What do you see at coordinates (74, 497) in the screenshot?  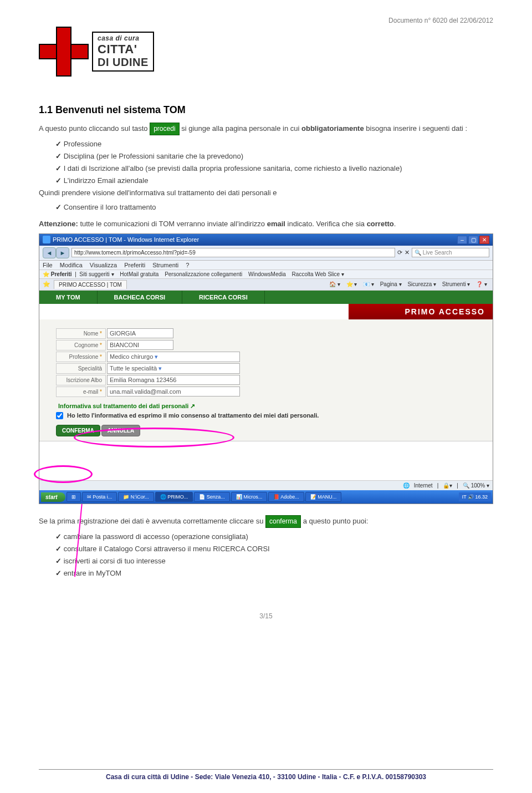 I see `task-item: ⊞` at bounding box center [74, 497].